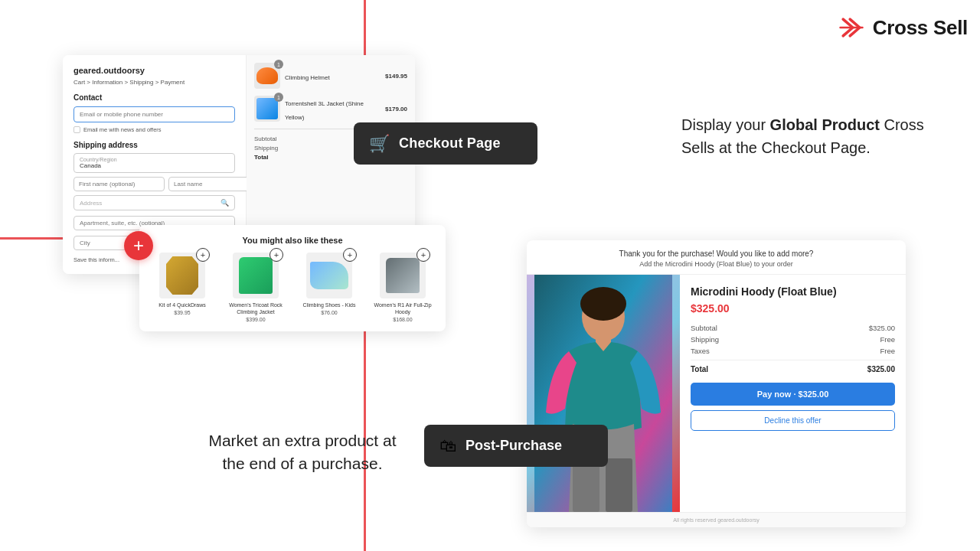  Describe the element at coordinates (279, 97) in the screenshot. I see `cart-item-2-qty: 1` at that location.